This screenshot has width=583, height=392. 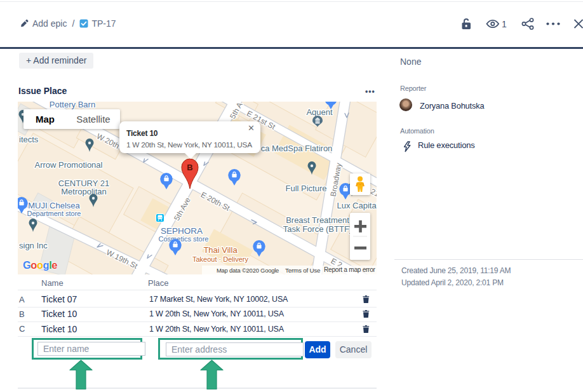 What do you see at coordinates (318, 220) in the screenshot?
I see `svg-text: Breast Treatment` at bounding box center [318, 220].